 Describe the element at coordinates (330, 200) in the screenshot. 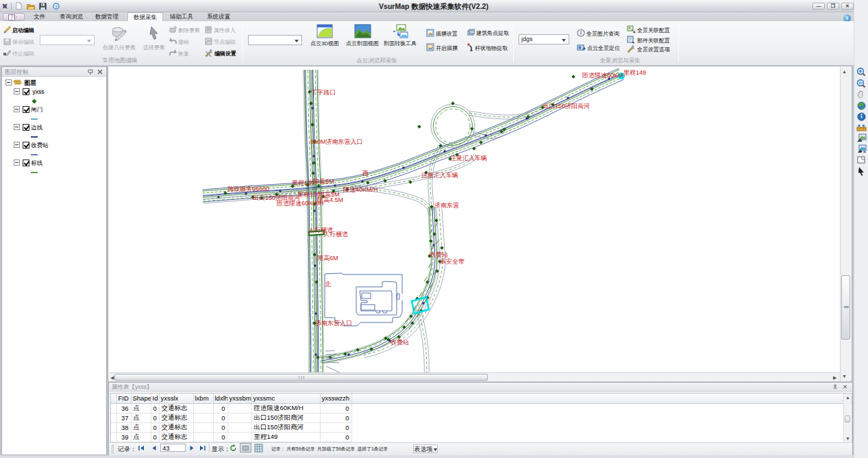

I see `svg-text: 限高4.5M` at that location.